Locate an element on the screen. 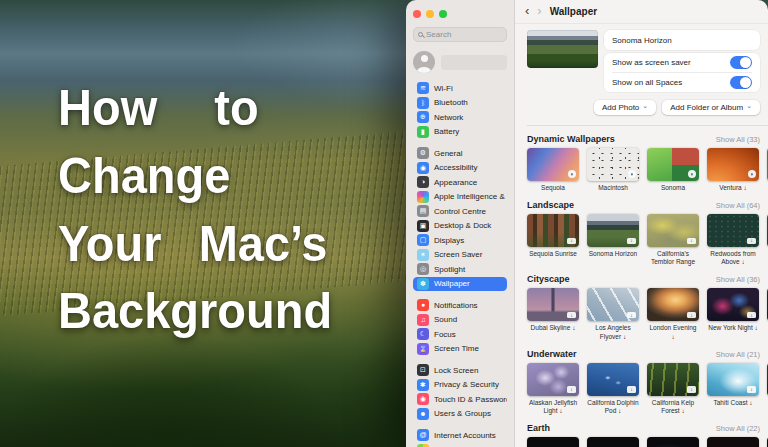 Image resolution: width=768 pixels, height=447 pixels. sidebar-item-wifi: ≋Wi-Fi is located at coordinates (460, 88).